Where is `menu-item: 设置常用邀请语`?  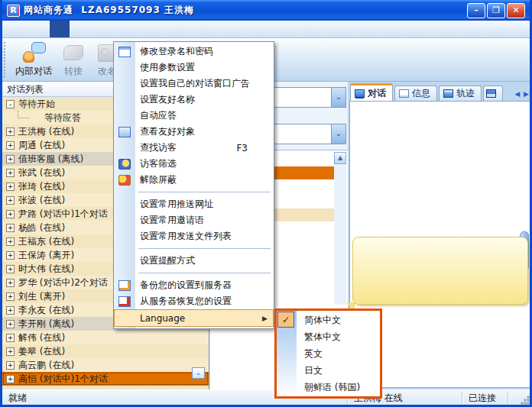
menu-item: 设置常用邀请语 is located at coordinates (194, 220).